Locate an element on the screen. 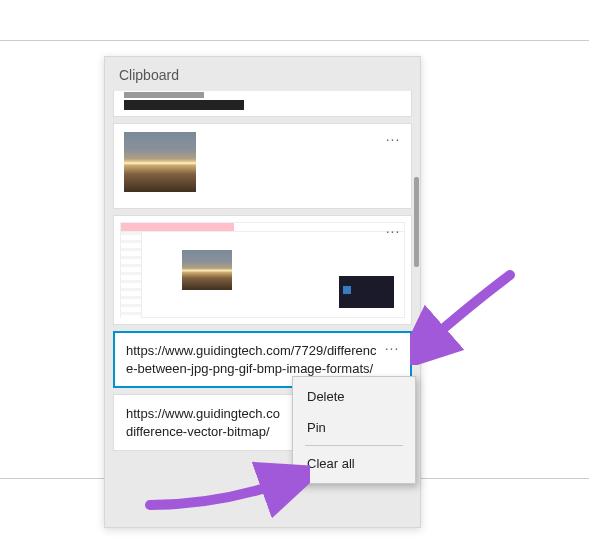  screenshot-thumbnail is located at coordinates (262, 270).